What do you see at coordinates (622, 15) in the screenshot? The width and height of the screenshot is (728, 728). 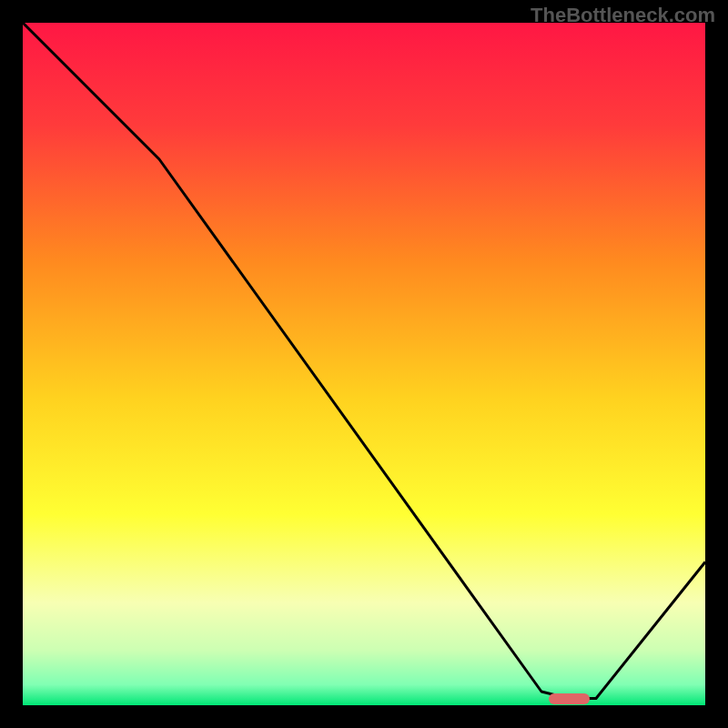 I see `watermark-text: TheBottleneck.com` at bounding box center [622, 15].